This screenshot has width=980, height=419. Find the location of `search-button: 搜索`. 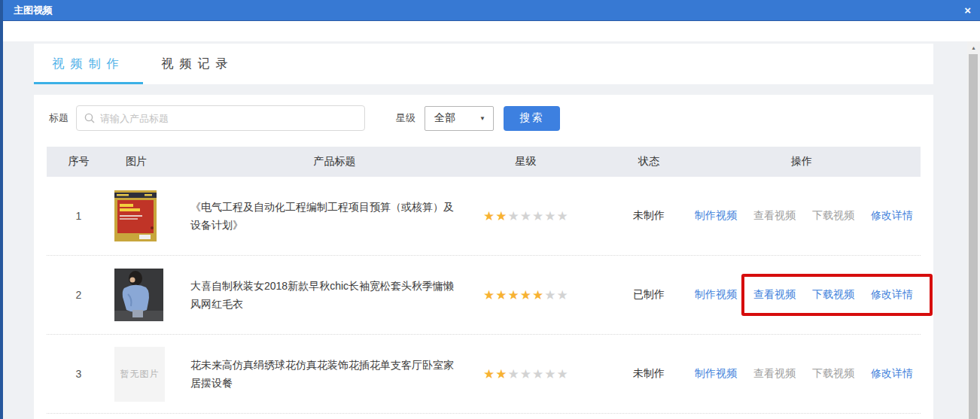

search-button: 搜索 is located at coordinates (531, 119).